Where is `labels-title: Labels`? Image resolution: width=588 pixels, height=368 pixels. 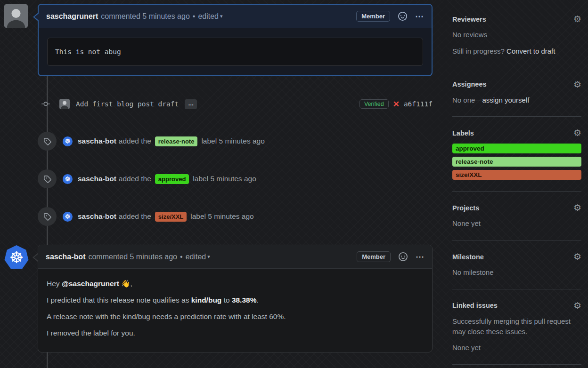
labels-title: Labels is located at coordinates (463, 133).